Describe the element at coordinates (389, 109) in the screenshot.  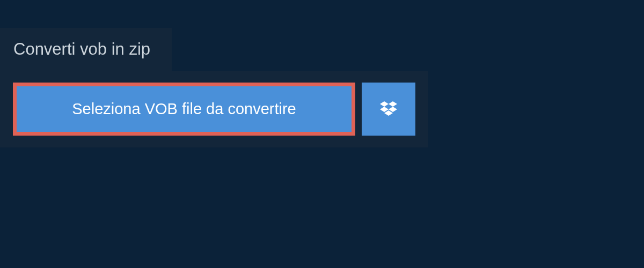
I see `dropbox-button` at that location.